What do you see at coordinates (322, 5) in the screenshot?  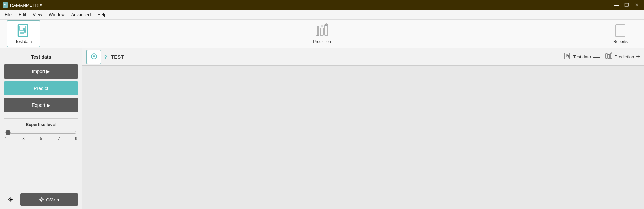 I see `titlebar: R RAMANMETRIX — ❐ ✕` at bounding box center [322, 5].